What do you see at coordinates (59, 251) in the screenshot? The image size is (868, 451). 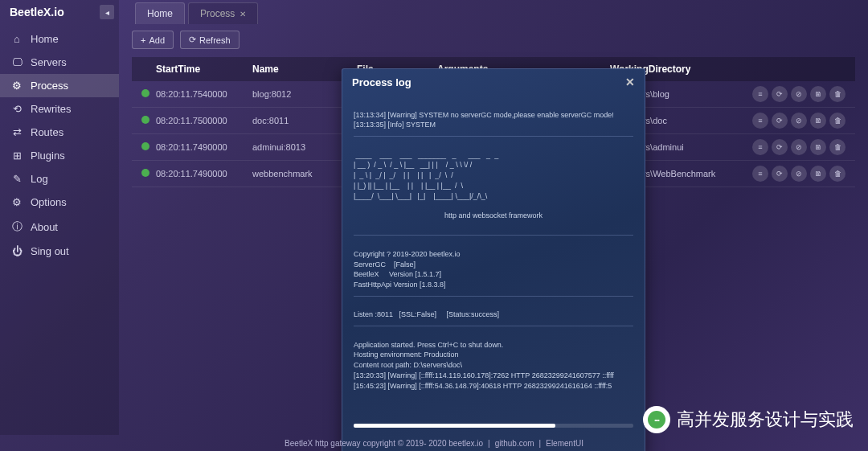 I see `sidebar-item-sing-out: ⏻Sing out` at bounding box center [59, 251].